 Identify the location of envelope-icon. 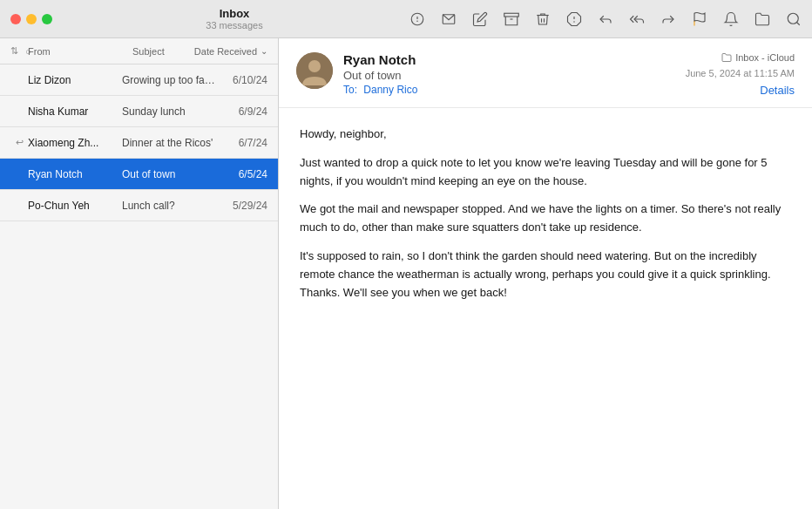
(449, 19).